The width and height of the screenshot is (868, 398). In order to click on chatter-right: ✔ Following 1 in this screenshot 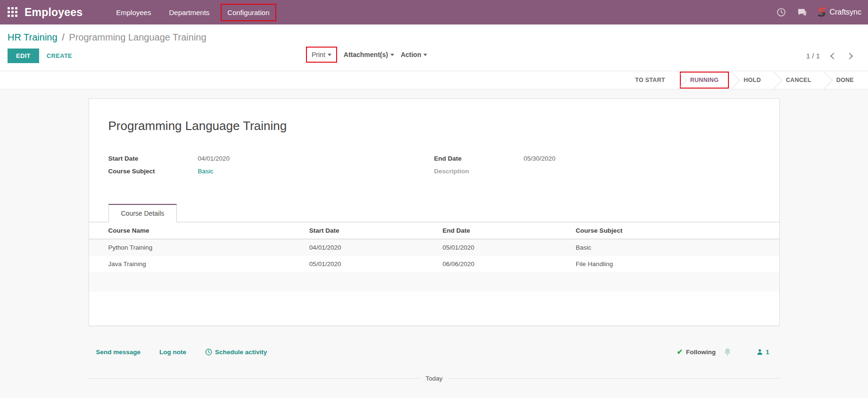, I will do `click(723, 352)`.